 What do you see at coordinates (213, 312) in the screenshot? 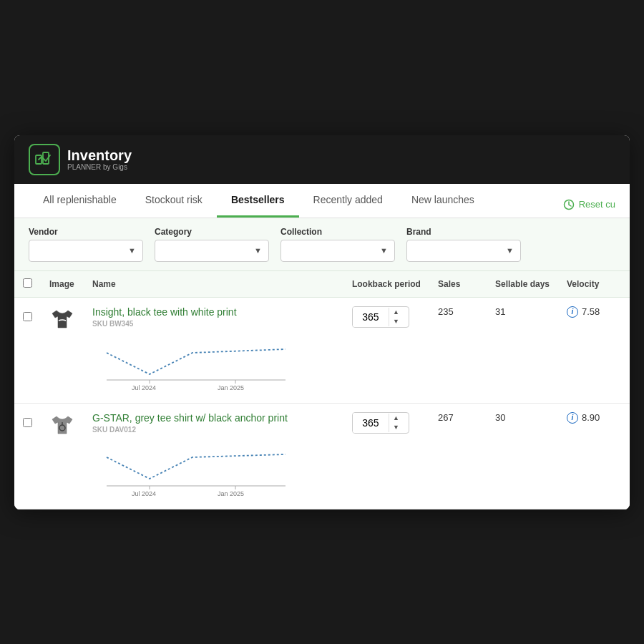
I see `row1-product-name: Insight, black tee with white print` at bounding box center [213, 312].